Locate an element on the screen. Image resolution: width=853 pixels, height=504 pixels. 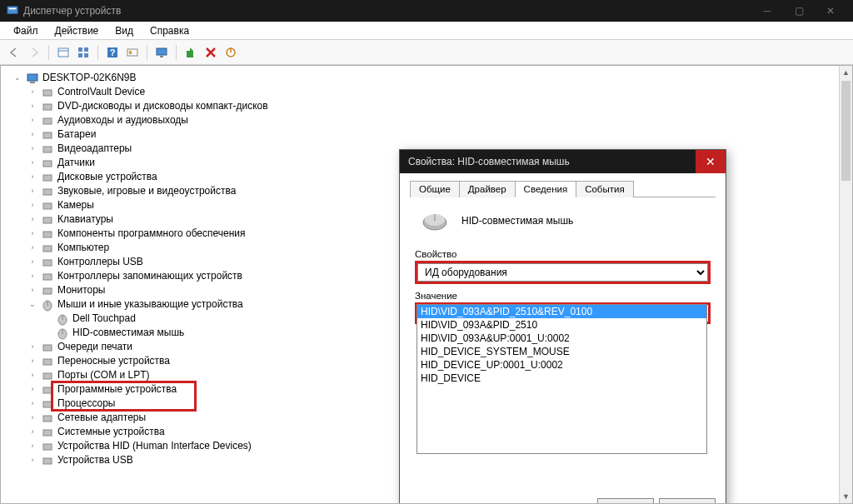
tab-driver: Драйвер is located at coordinates (487, 189).